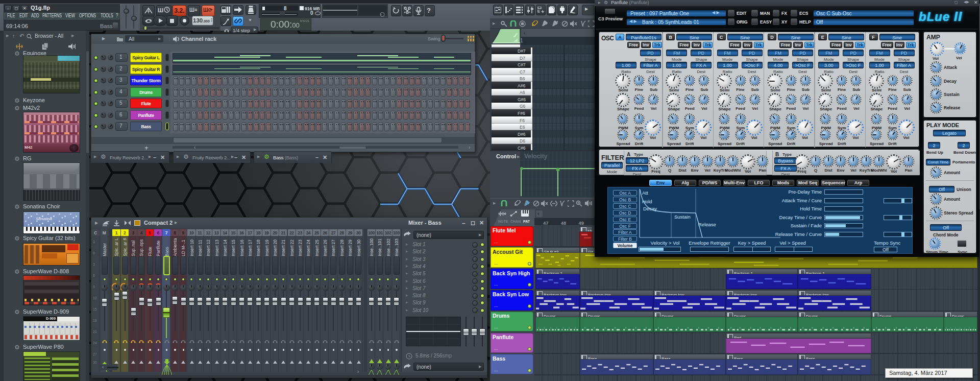 The height and width of the screenshot is (381, 980). Describe the element at coordinates (707, 225) in the screenshot. I see `svg-text: Release` at that location.